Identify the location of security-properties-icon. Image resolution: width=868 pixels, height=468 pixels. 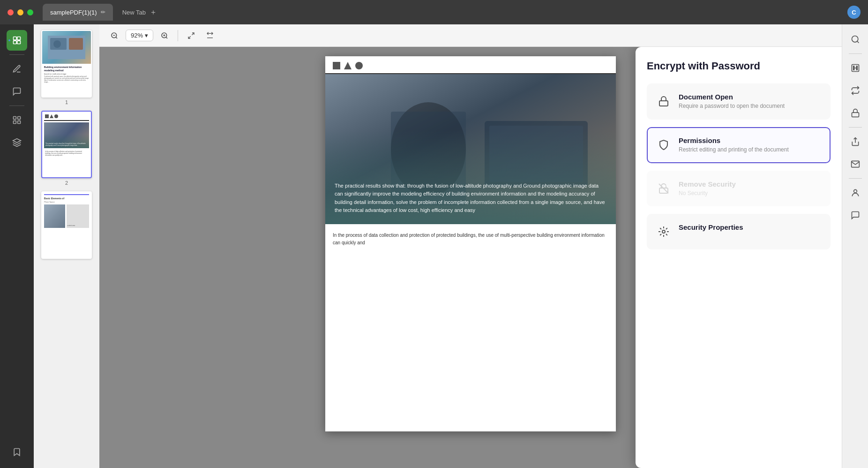
(664, 232).